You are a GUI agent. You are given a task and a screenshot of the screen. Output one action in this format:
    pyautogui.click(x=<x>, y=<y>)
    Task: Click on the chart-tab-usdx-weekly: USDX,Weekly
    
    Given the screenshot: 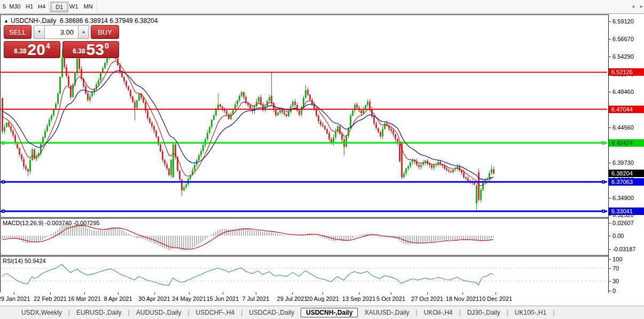 What is the action you would take?
    pyautogui.click(x=42, y=313)
    